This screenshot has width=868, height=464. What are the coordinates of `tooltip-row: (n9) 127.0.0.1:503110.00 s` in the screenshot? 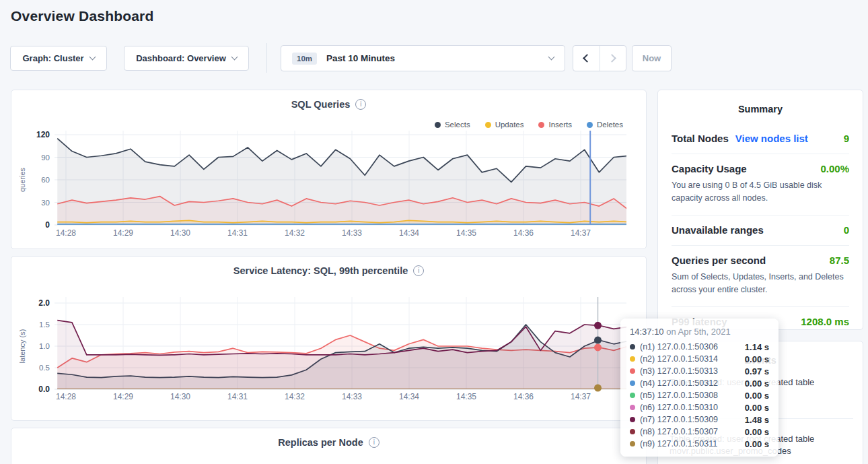 It's located at (700, 444).